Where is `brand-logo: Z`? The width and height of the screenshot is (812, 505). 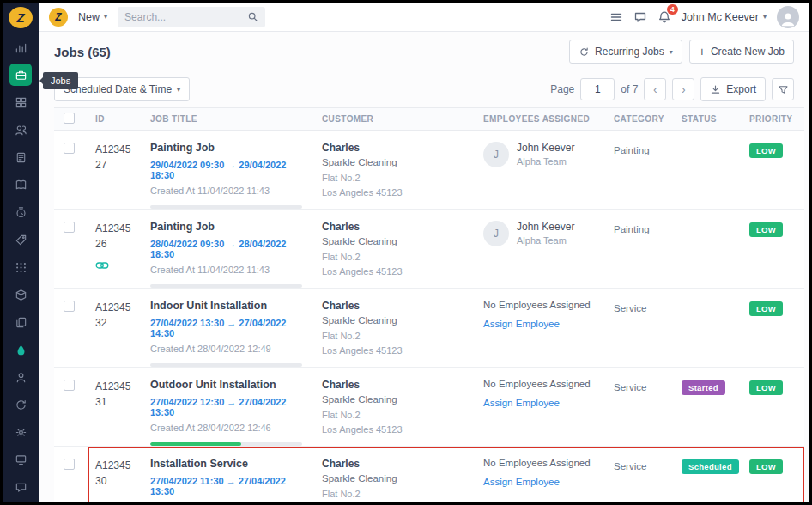
brand-logo: Z is located at coordinates (21, 17).